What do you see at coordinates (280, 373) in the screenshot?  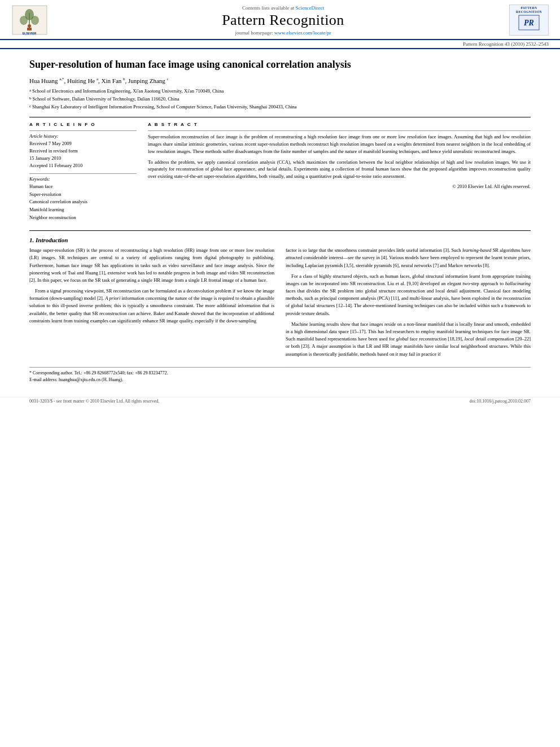 I see `footnote-star: * Corresponding author. Tel.: +86 29 826…` at bounding box center [280, 373].